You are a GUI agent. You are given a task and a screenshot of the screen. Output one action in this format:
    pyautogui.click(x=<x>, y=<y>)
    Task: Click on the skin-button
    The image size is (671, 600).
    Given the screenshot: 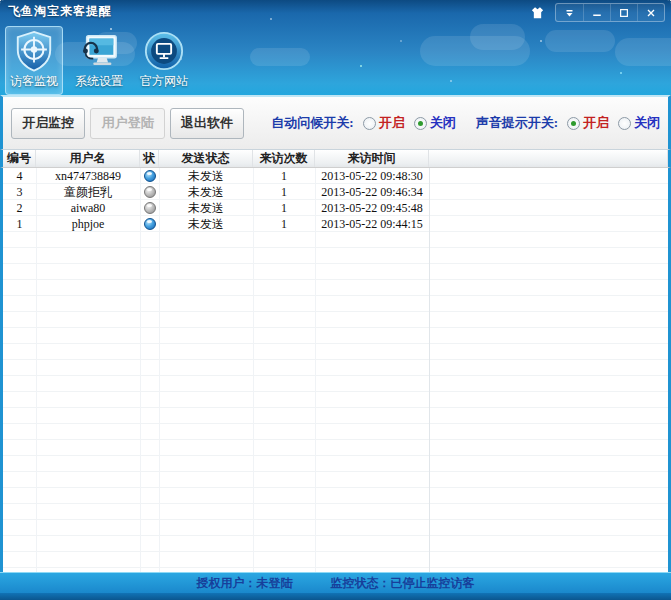 What is the action you would take?
    pyautogui.click(x=537, y=13)
    